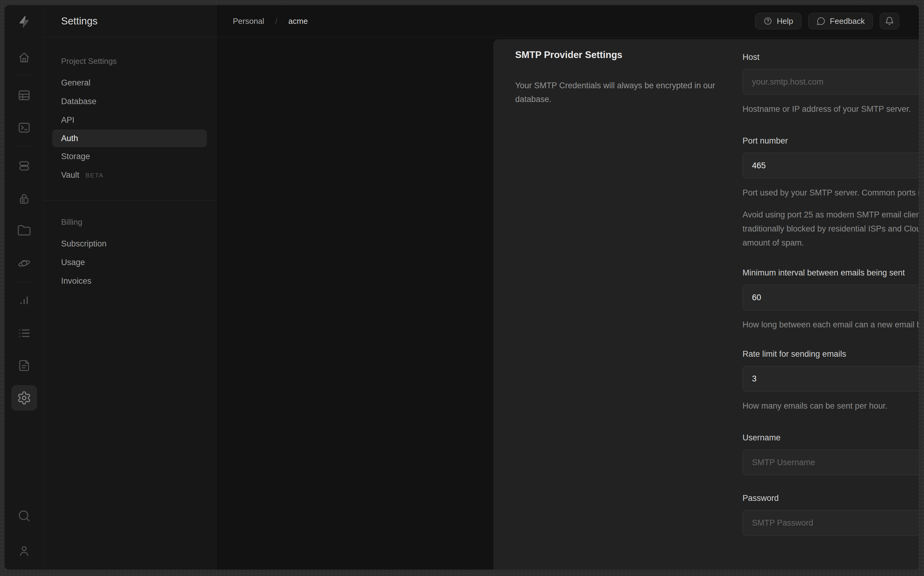 The height and width of the screenshot is (576, 924). I want to click on bell-icon, so click(889, 21).